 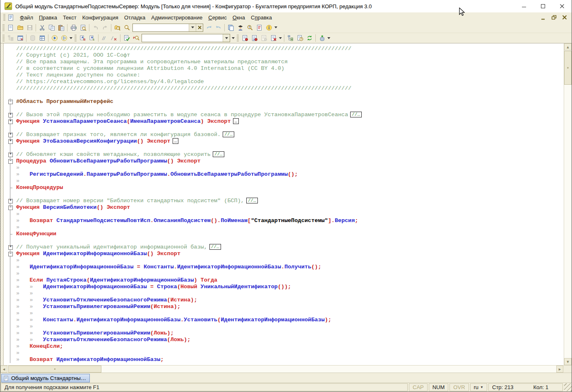 I want to click on scroll-left-button: ◄, so click(x=4, y=369).